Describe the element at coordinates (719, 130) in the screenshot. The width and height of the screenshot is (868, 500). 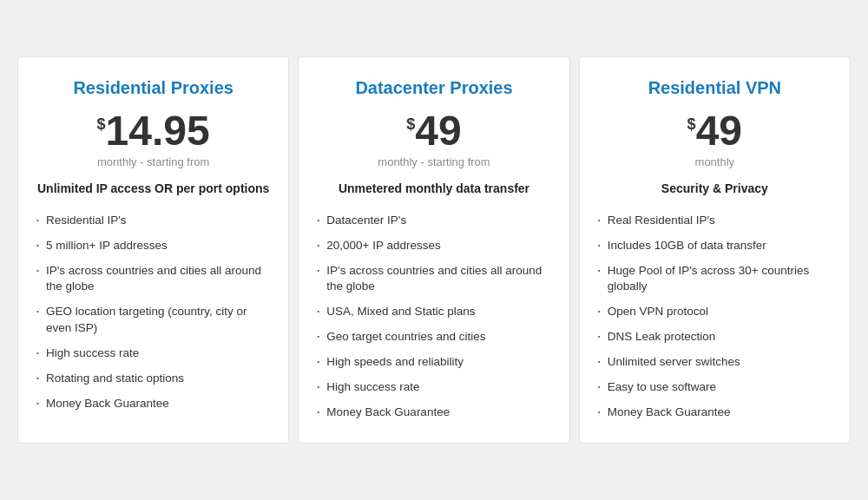
I see `price-amount-residential-vpn: 49` at that location.